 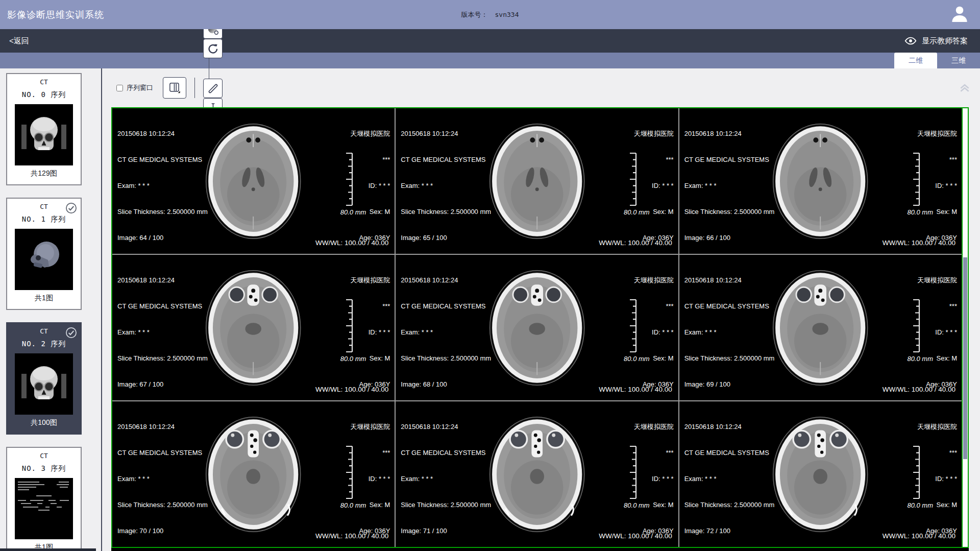 I want to click on ct-image-cell-6: 20150618 10:12:24 CT GE MEDICAL SYSTEMS …, so click(x=253, y=474).